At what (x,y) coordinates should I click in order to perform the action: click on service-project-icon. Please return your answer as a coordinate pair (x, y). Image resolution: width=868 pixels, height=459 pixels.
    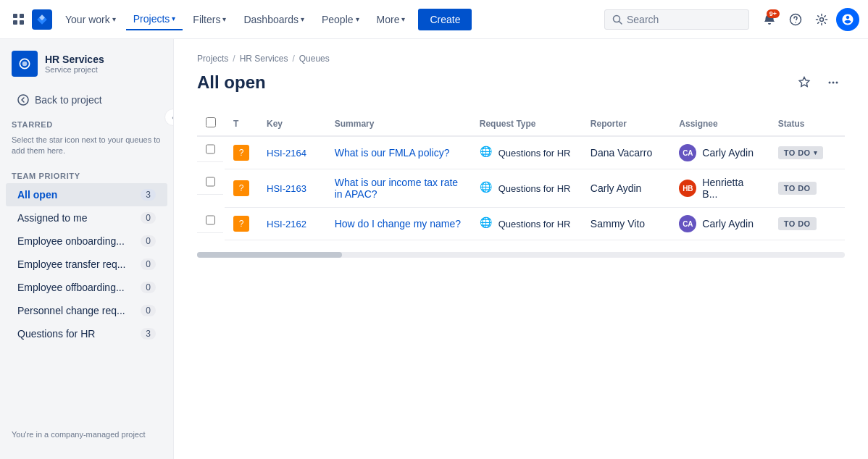
    Looking at the image, I should click on (25, 64).